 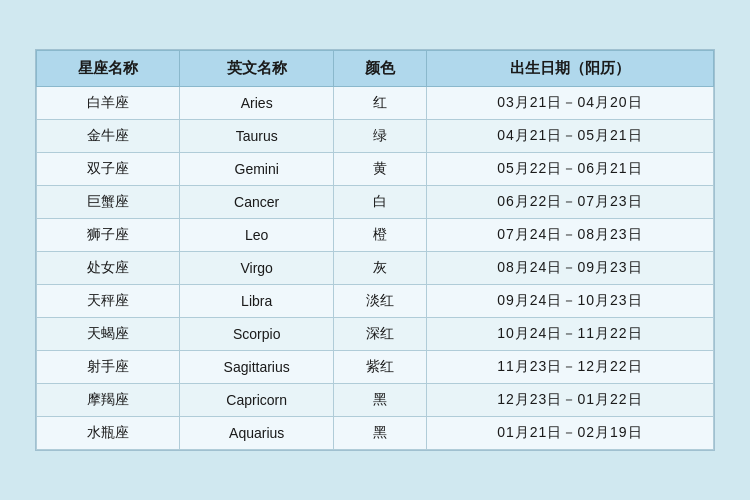 What do you see at coordinates (108, 136) in the screenshot?
I see `cell-zh-name: 金牛座` at bounding box center [108, 136].